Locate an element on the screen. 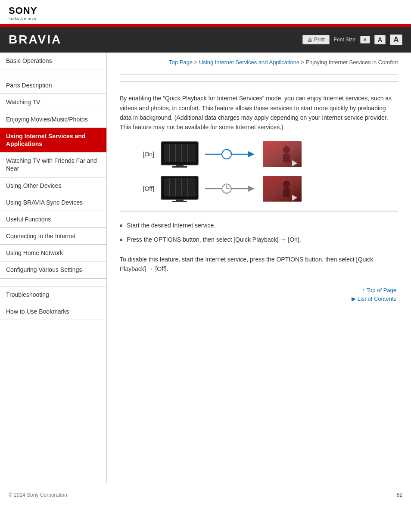  sony-tagline: make.believe is located at coordinates (206, 19).